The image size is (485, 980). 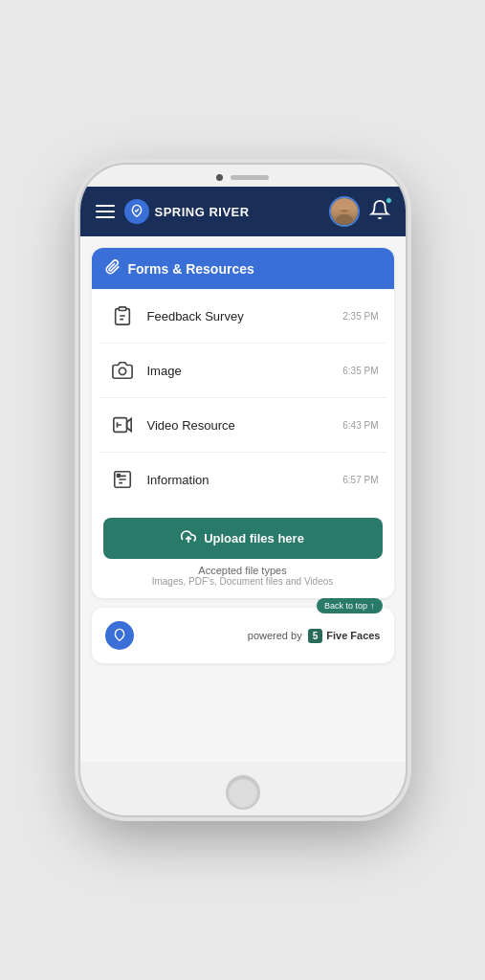 What do you see at coordinates (243, 371) in the screenshot?
I see `list-item: Image 6:35 PM` at bounding box center [243, 371].